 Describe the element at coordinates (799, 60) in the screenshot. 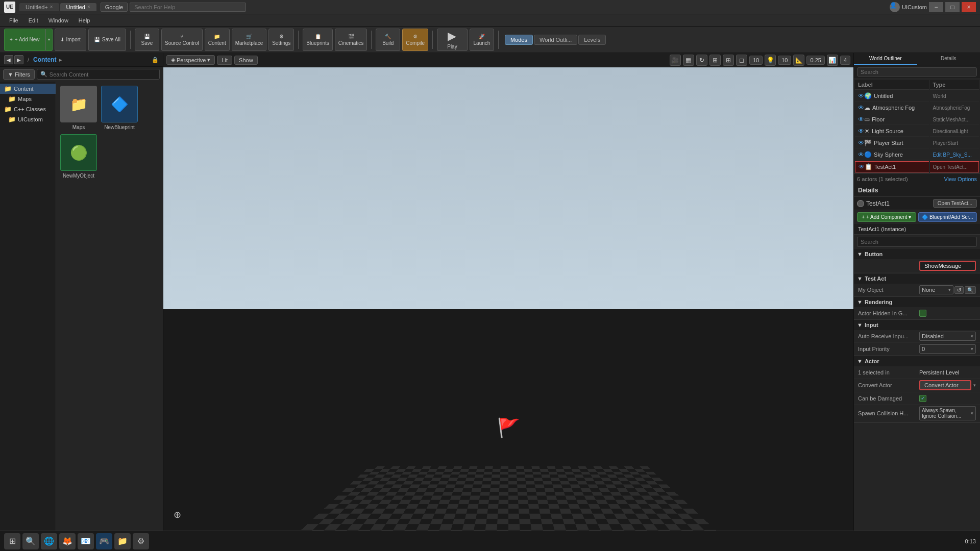

I see `vp-snap-icon: 📐` at that location.